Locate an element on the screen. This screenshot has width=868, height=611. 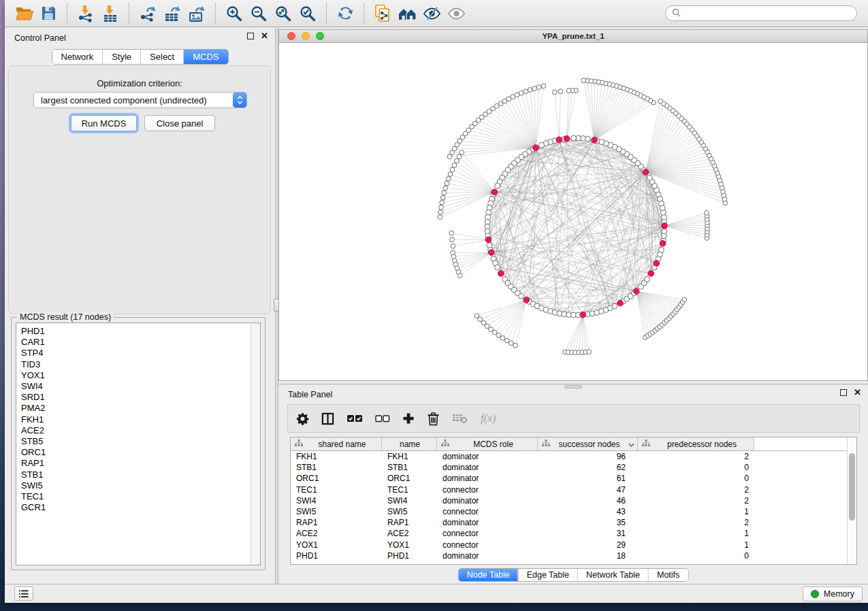
table-row: RAP1RAP1dominator352 is located at coordinates (569, 523).